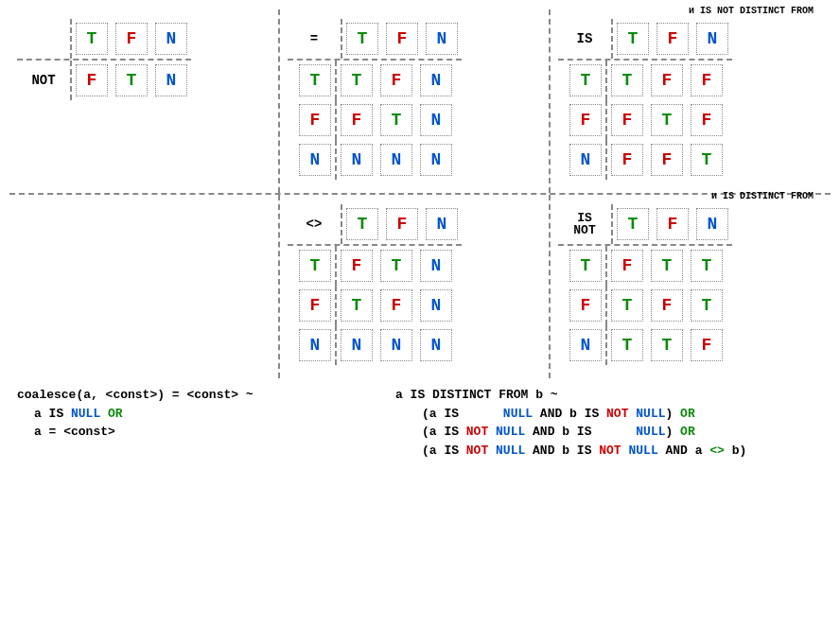  Describe the element at coordinates (53, 414) in the screenshot. I see `txt: a IS` at that location.